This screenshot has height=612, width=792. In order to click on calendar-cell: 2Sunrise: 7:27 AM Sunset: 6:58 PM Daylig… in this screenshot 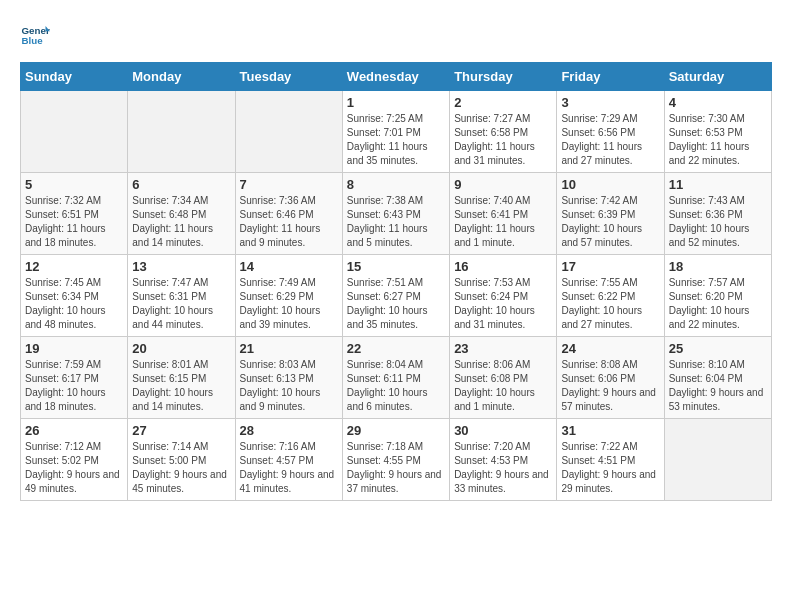, I will do `click(504, 132)`.